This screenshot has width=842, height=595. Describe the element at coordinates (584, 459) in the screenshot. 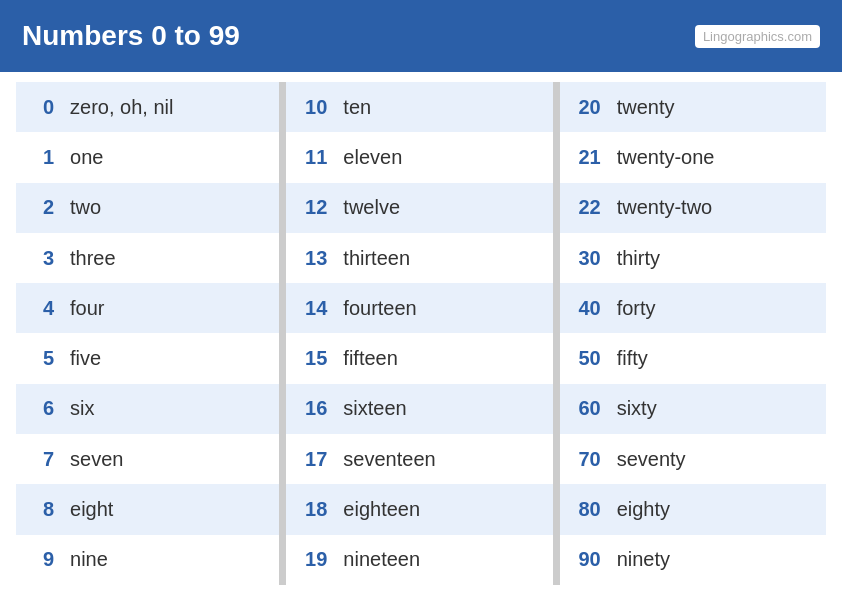

I see `number-digit: 70` at that location.